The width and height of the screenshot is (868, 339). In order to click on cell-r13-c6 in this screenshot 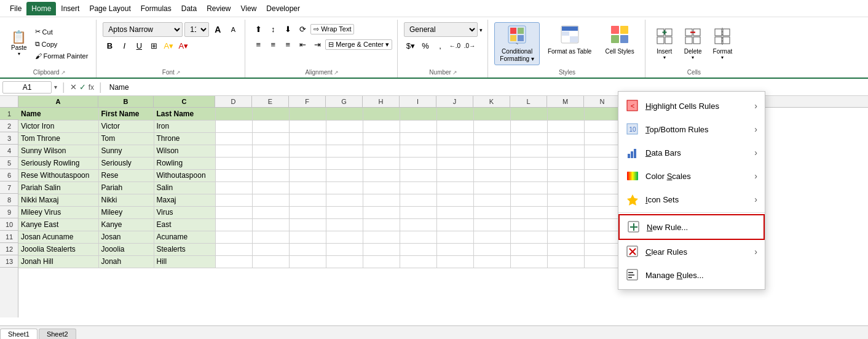, I will do `click(307, 261)`.